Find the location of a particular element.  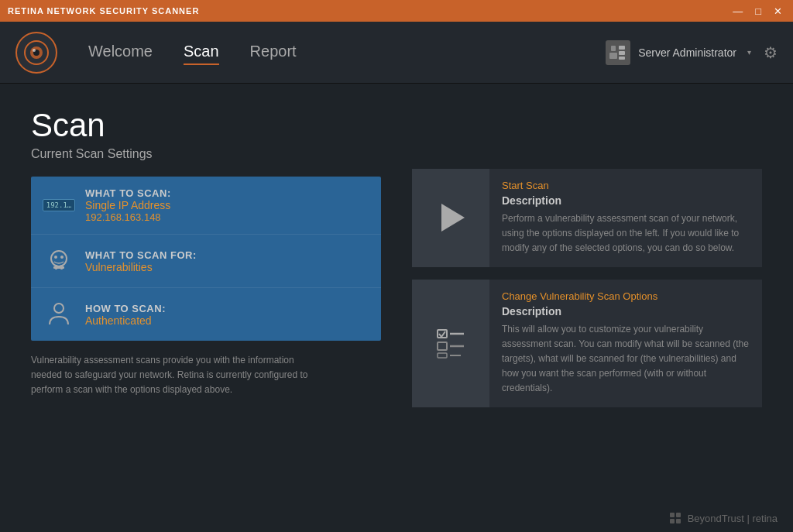

change-options-content: Change Vulnerability Scan Options Descri… is located at coordinates (626, 344).